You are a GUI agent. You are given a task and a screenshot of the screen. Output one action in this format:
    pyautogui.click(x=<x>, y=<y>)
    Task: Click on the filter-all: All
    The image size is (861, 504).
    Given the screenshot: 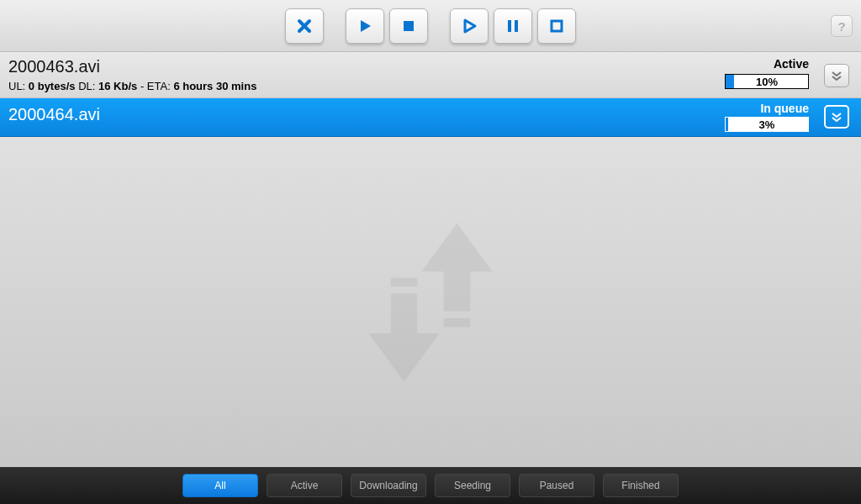 What is the action you would take?
    pyautogui.click(x=220, y=486)
    